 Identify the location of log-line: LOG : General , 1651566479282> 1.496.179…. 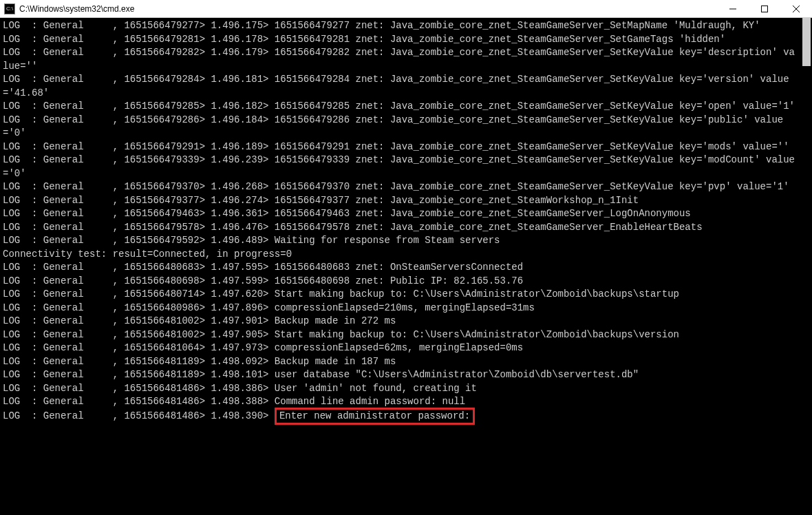
(400, 59).